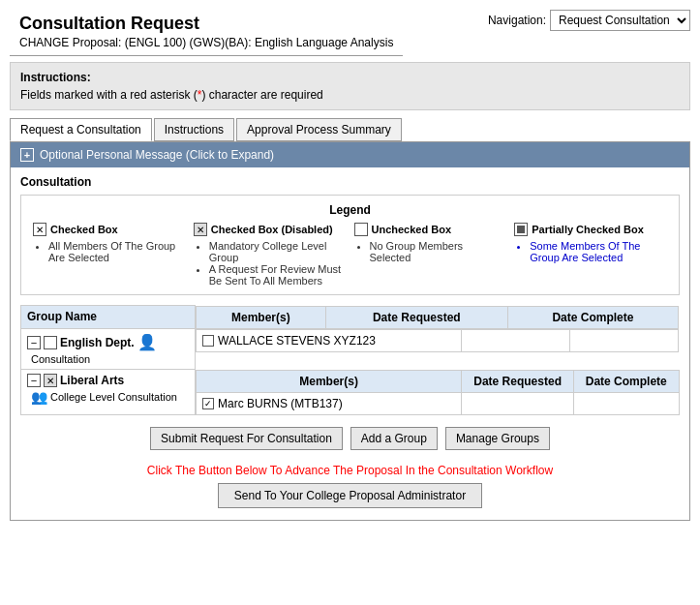  What do you see at coordinates (598, 252) in the screenshot?
I see `legend-partial-bullet-1: Some Members Of The Group Are Selected` at bounding box center [598, 252].